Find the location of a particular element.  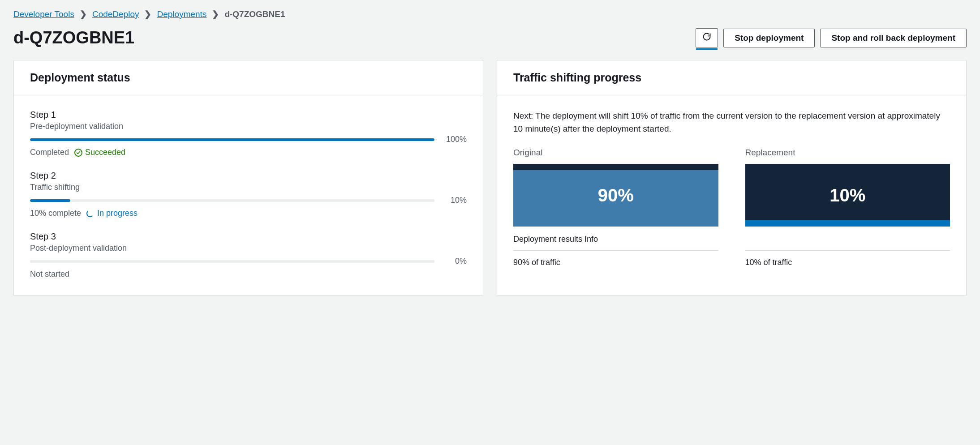

refresh-icon is located at coordinates (707, 38).